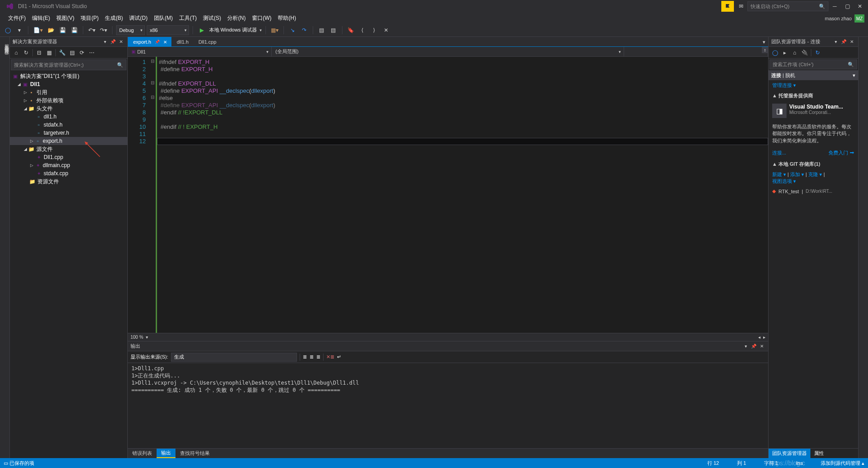  What do you see at coordinates (182, 42) in the screenshot?
I see `tab-dll1h: dll1.h` at bounding box center [182, 42].